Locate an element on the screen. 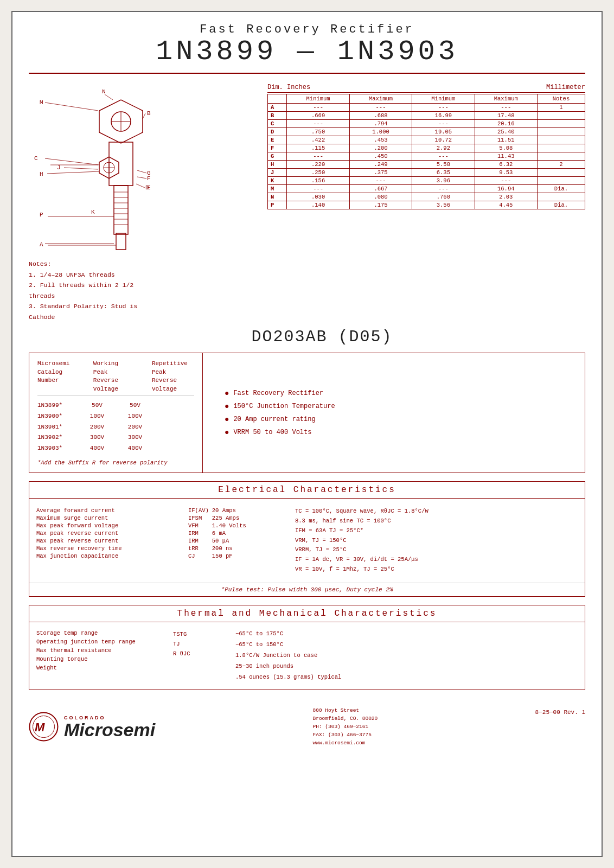 The image size is (614, 868). svg-text: P is located at coordinates (41, 215).